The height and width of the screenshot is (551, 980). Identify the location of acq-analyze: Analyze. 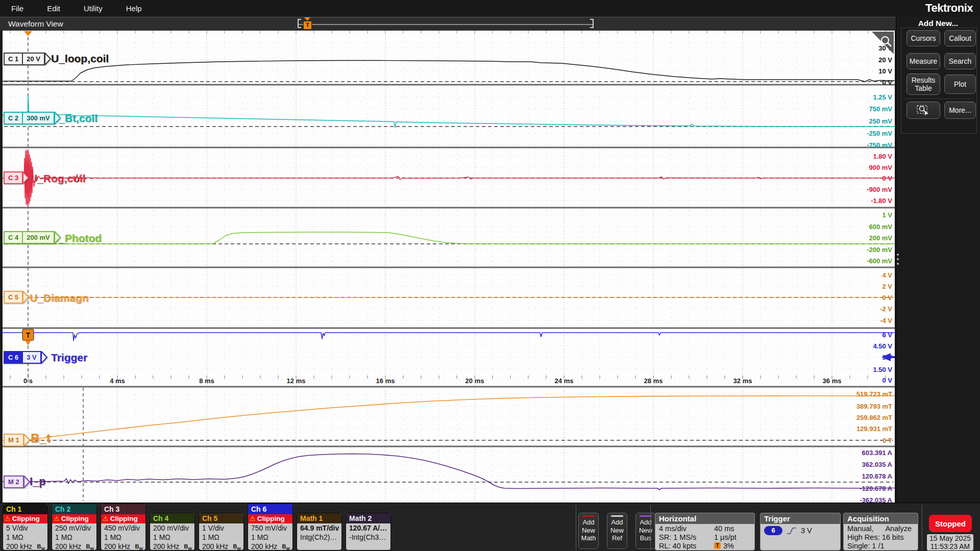
(898, 529).